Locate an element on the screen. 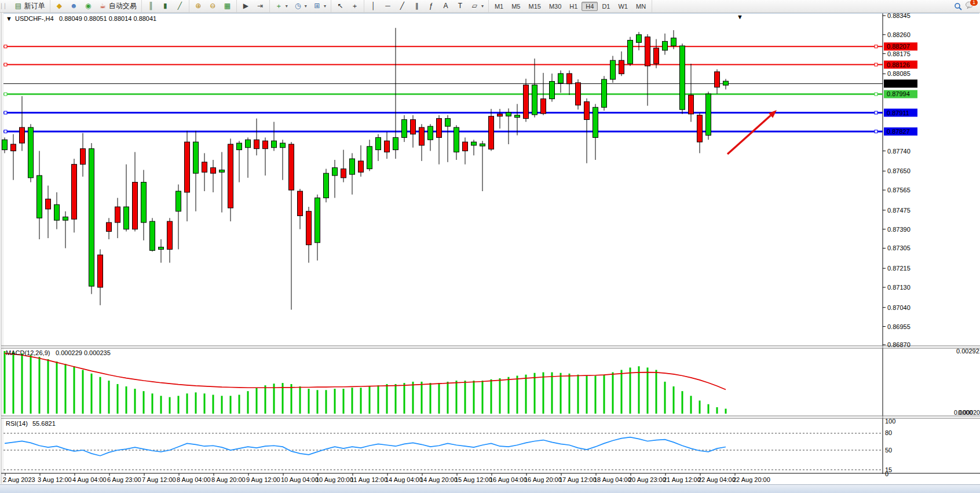 The height and width of the screenshot is (493, 980). chat-button: 1 is located at coordinates (970, 6).